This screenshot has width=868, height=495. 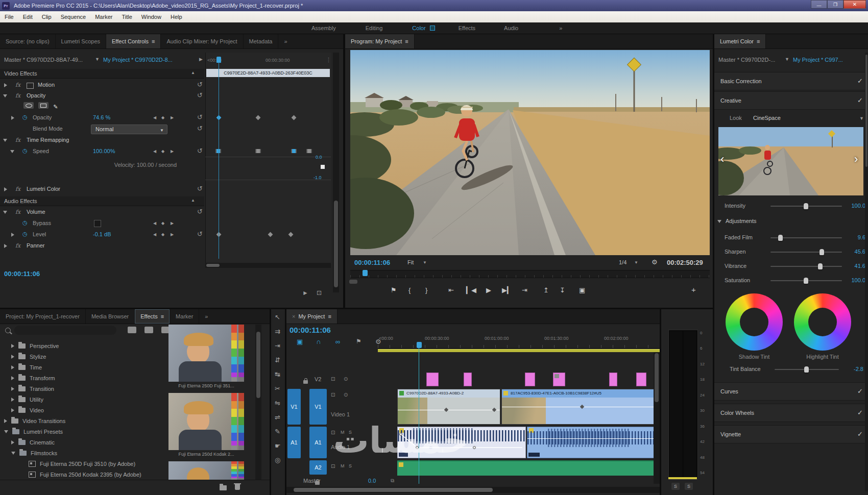 What do you see at coordinates (294, 407) in the screenshot?
I see `source-patch-v1: V1` at bounding box center [294, 407].